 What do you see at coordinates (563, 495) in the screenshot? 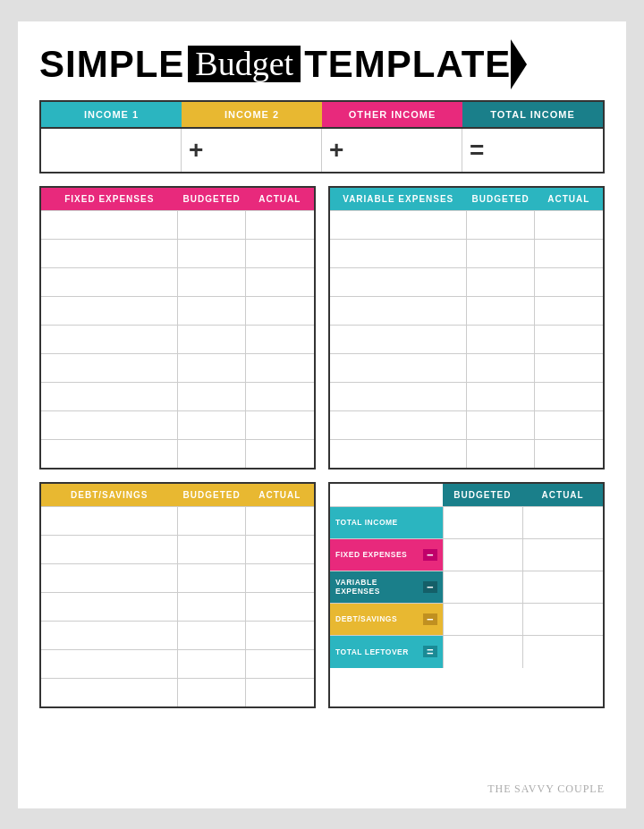
I see `summary-actual-header: ACTUAL` at bounding box center [563, 495].